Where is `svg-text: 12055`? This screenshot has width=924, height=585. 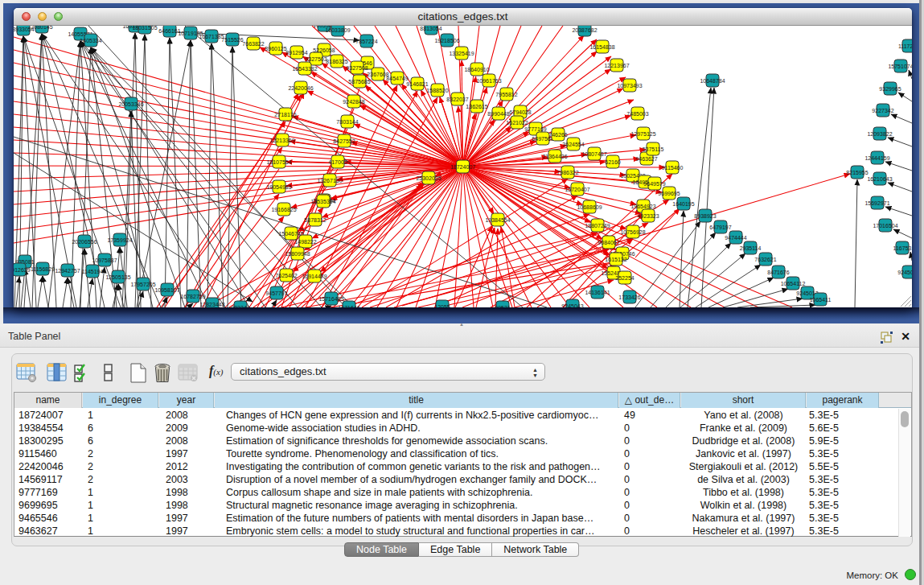
svg-text: 12055 is located at coordinates (442, 306).